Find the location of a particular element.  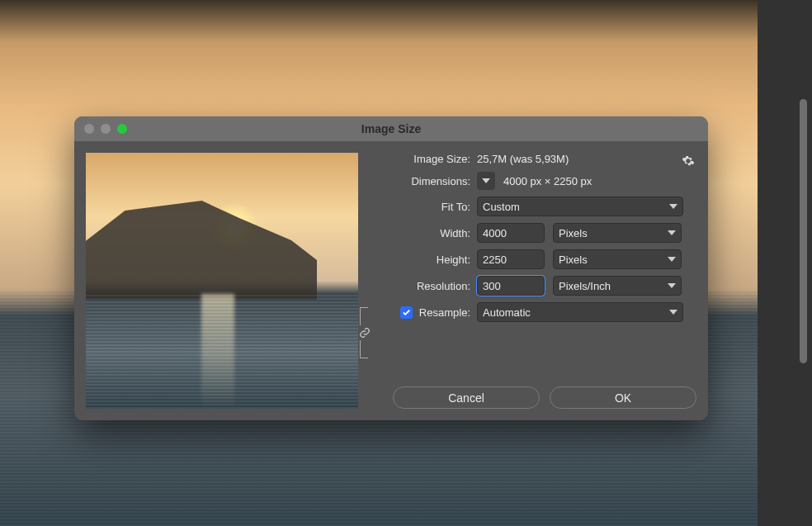

width-unit-select: Pixels is located at coordinates (617, 233).